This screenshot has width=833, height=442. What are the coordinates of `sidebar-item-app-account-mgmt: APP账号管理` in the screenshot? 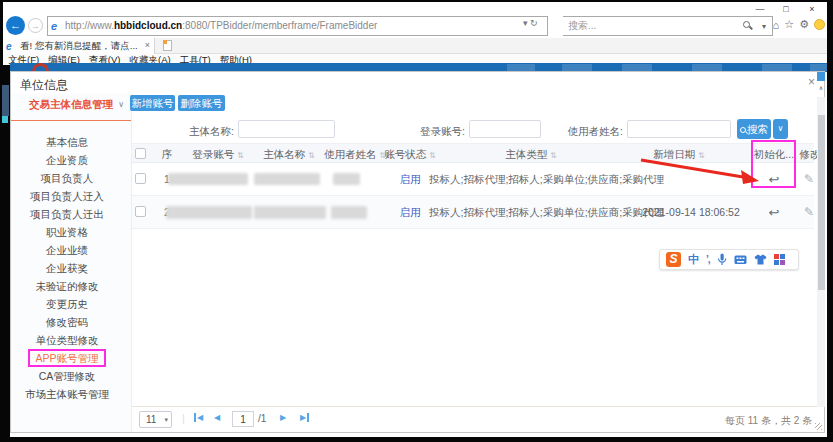 It's located at (67, 358).